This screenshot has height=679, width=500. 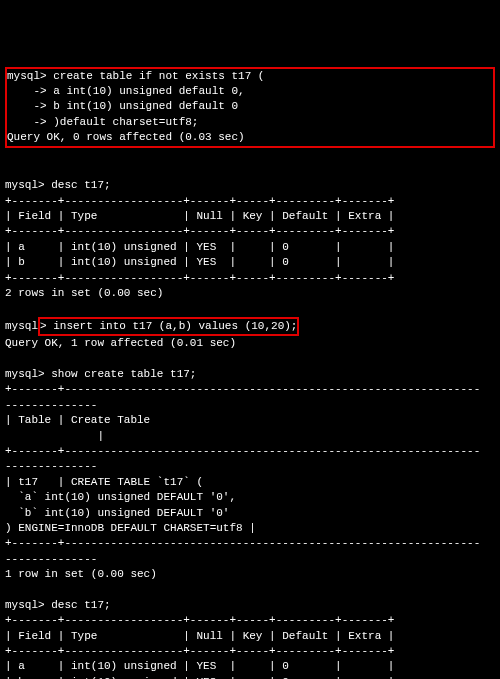 I want to click on insert-cmd-highlight: > insert into t17 (a,b) values (10,20);, so click(x=168, y=326).